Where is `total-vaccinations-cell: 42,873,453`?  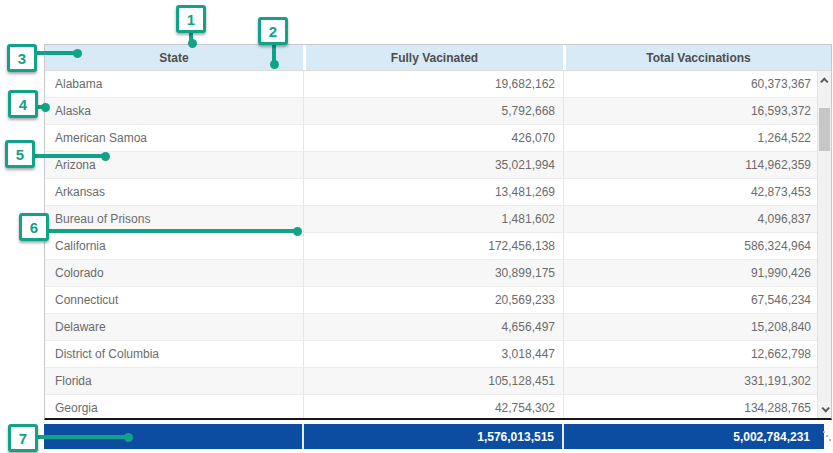 total-vaccinations-cell: 42,873,453 is located at coordinates (697, 192).